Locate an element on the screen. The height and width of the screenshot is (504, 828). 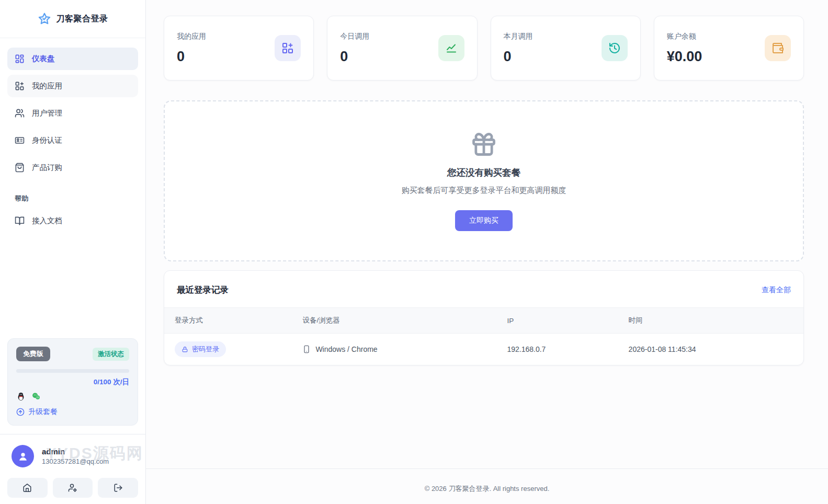
home-icon is located at coordinates (27, 488).